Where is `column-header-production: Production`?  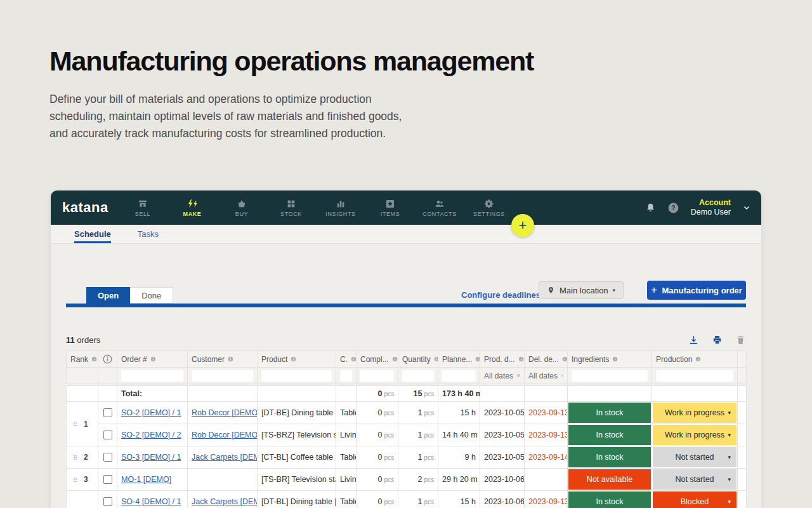
column-header-production: Production is located at coordinates (695, 359).